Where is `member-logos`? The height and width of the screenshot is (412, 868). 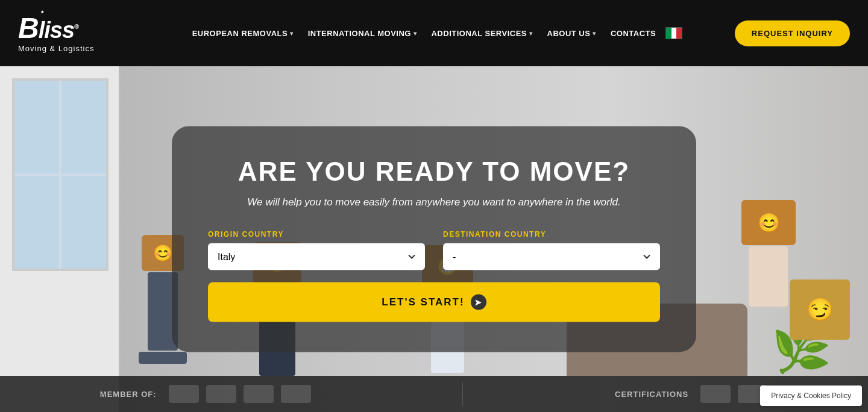 member-logos is located at coordinates (240, 394).